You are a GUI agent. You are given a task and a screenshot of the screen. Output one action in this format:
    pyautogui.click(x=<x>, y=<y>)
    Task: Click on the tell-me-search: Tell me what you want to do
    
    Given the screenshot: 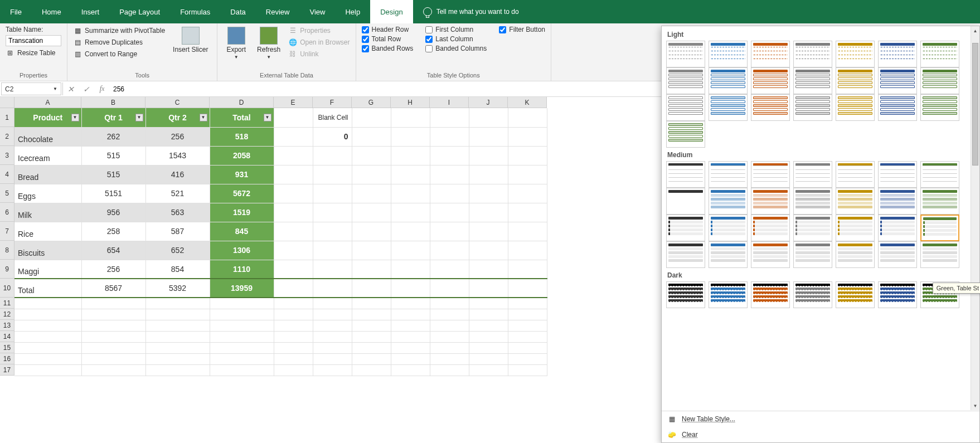 What is the action you would take?
    pyautogui.click(x=471, y=12)
    